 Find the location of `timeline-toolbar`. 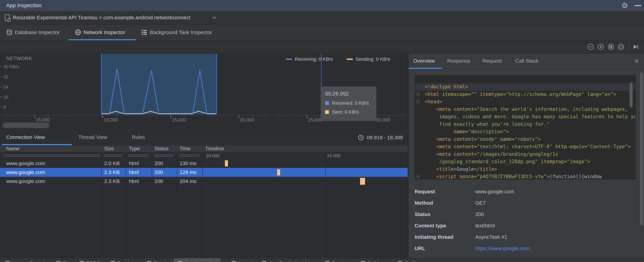

timeline-toolbar is located at coordinates (322, 47).